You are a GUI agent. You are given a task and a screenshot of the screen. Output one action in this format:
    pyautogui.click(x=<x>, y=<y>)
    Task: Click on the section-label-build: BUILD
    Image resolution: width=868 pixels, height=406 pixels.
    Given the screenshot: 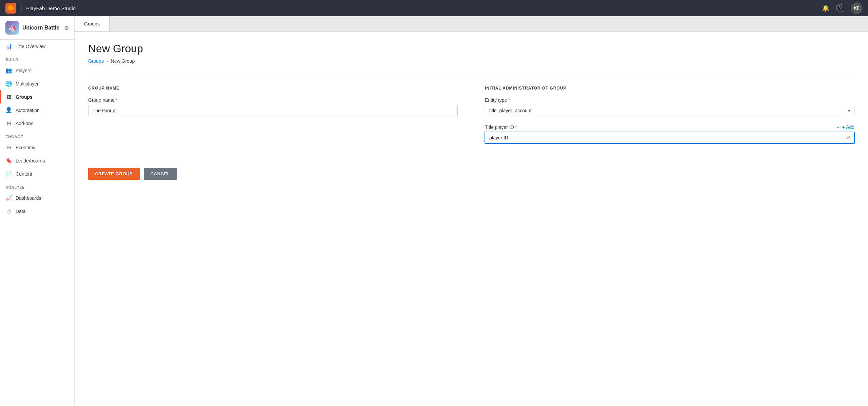 What is the action you would take?
    pyautogui.click(x=37, y=58)
    